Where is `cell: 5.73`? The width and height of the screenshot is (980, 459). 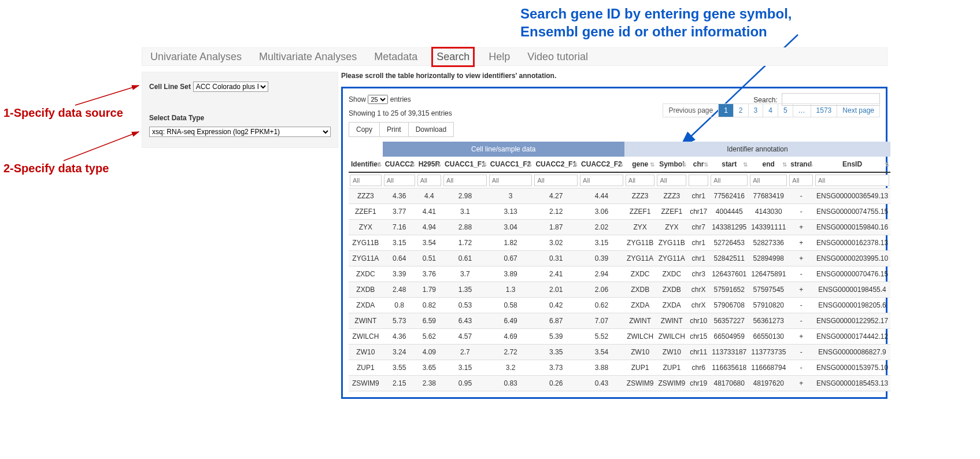
cell: 5.73 is located at coordinates (400, 321).